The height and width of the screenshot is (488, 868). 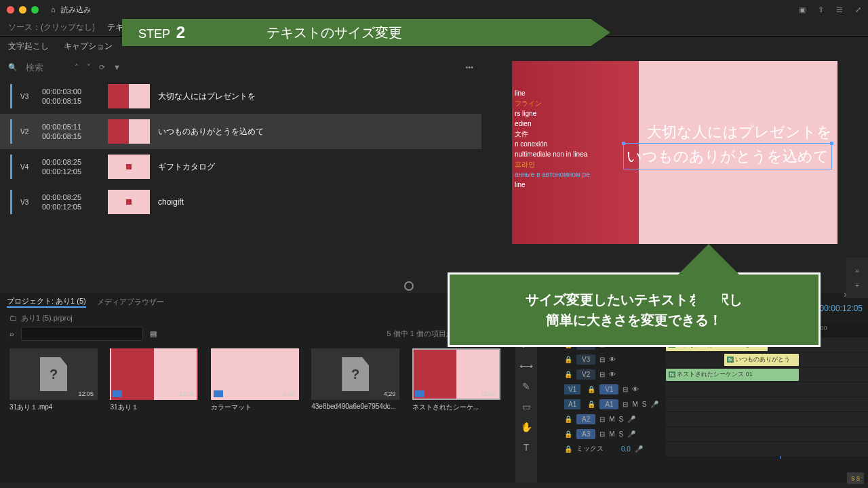 I want to click on text-item: V3 00:00:08:2500:00:12:05 choigift, so click(x=241, y=202).